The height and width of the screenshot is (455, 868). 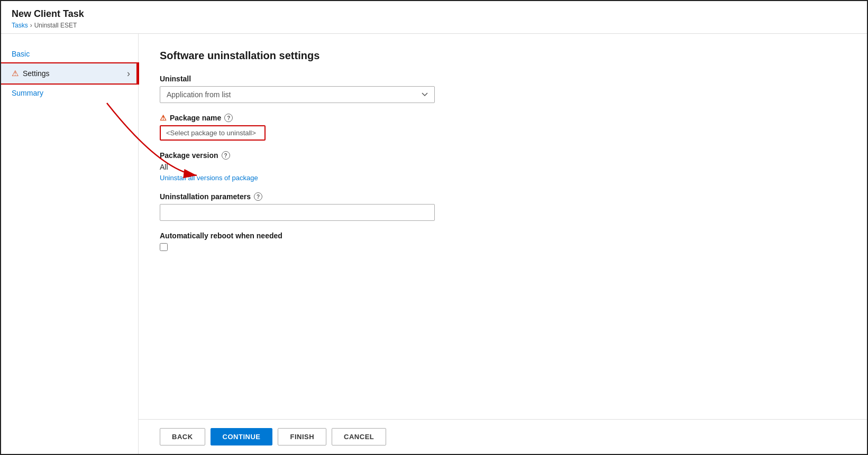 I want to click on reboot-label: Automatically reboot when needed, so click(x=502, y=236).